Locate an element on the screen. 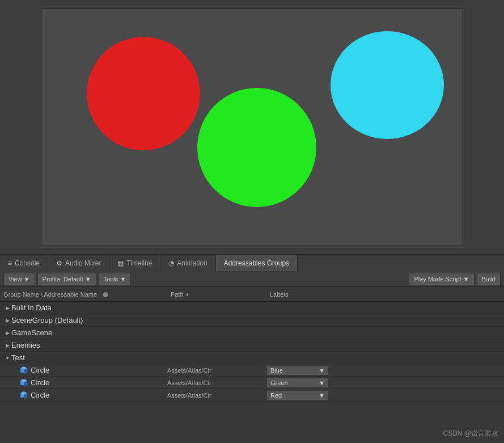 Image resolution: width=504 pixels, height=443 pixels. green-circle is located at coordinates (257, 147).